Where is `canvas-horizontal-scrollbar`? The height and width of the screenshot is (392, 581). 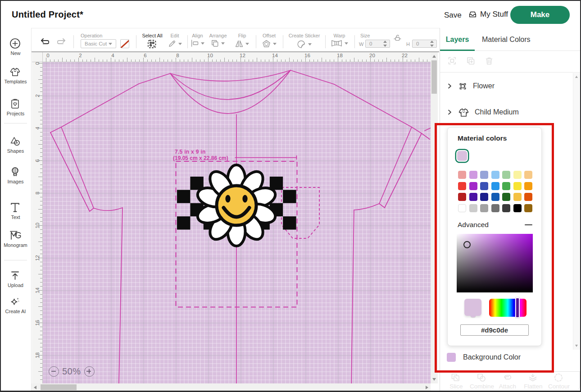 canvas-horizontal-scrollbar is located at coordinates (231, 387).